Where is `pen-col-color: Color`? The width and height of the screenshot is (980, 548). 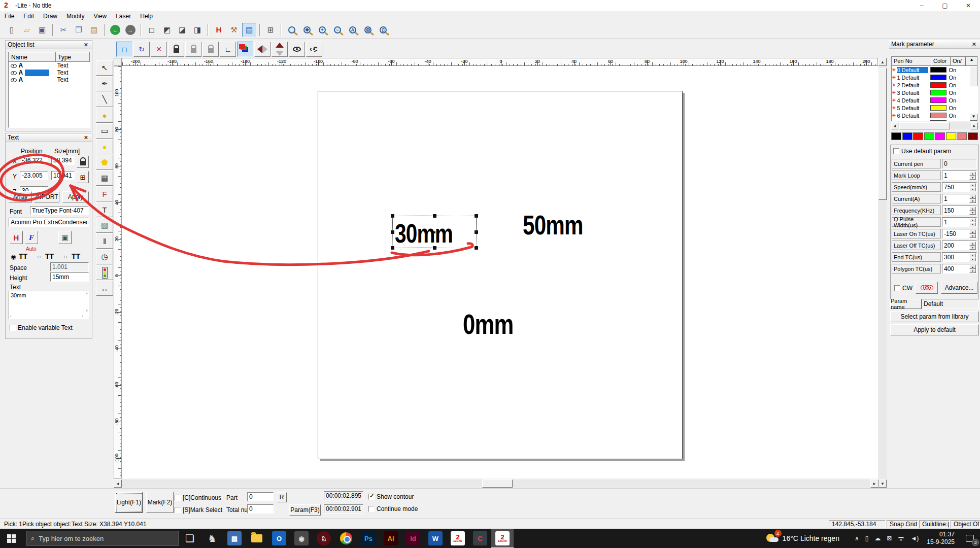 pen-col-color: Color is located at coordinates (941, 61).